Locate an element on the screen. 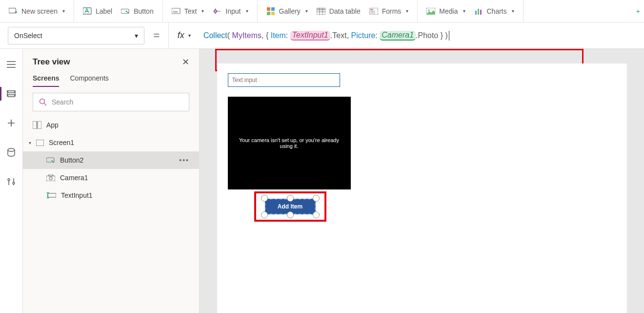  forms-button: Forms ▾ is located at coordinates (389, 11).